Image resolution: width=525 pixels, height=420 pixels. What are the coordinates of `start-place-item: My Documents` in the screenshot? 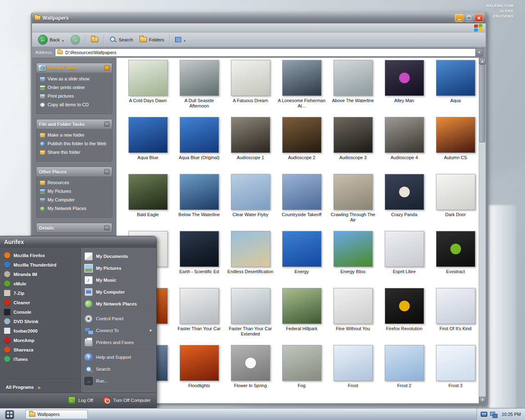 It's located at (119, 256).